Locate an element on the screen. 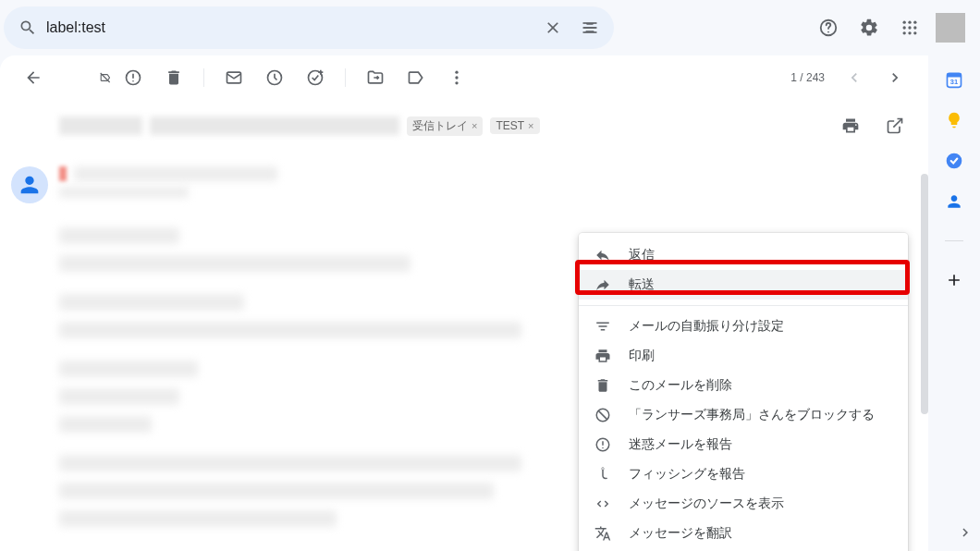  menu-source: メッセージのソースを表示 is located at coordinates (743, 504).